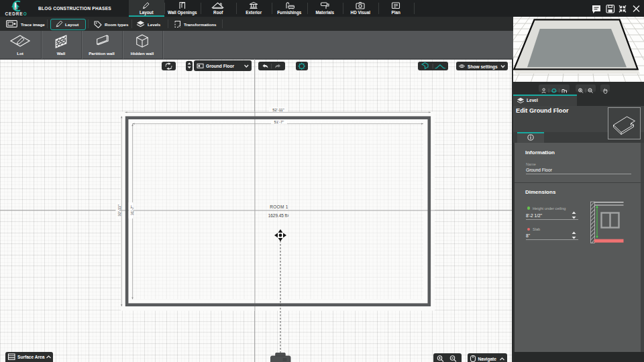 The height and width of the screenshot is (362, 644). I want to click on svg-text: Ground Floor, so click(220, 66).